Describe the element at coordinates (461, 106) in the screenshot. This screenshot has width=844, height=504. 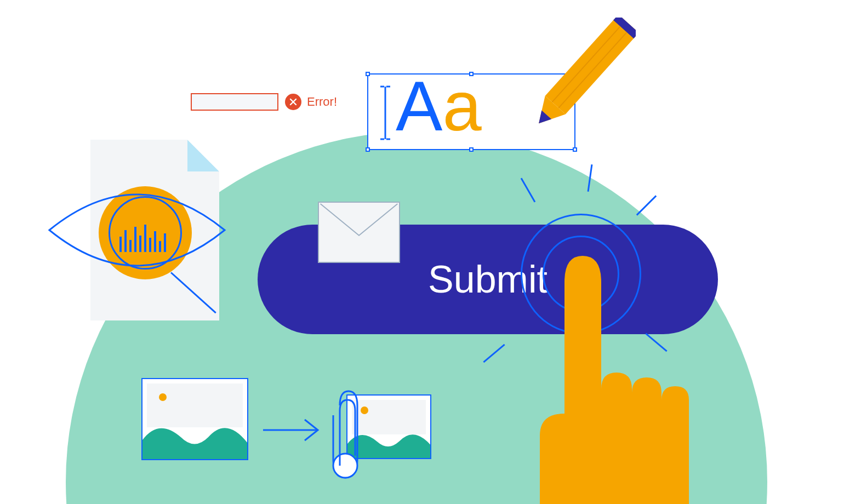
I see `typography-lowercase: a` at that location.